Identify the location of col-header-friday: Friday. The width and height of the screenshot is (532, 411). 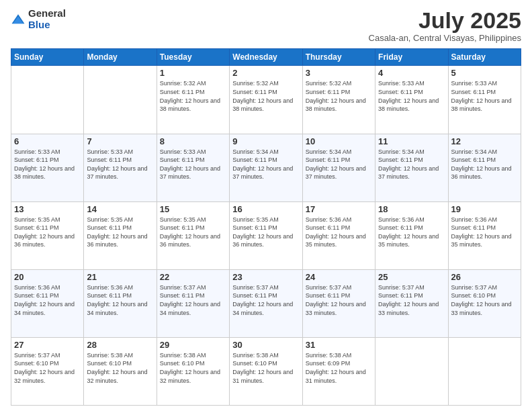
(412, 58).